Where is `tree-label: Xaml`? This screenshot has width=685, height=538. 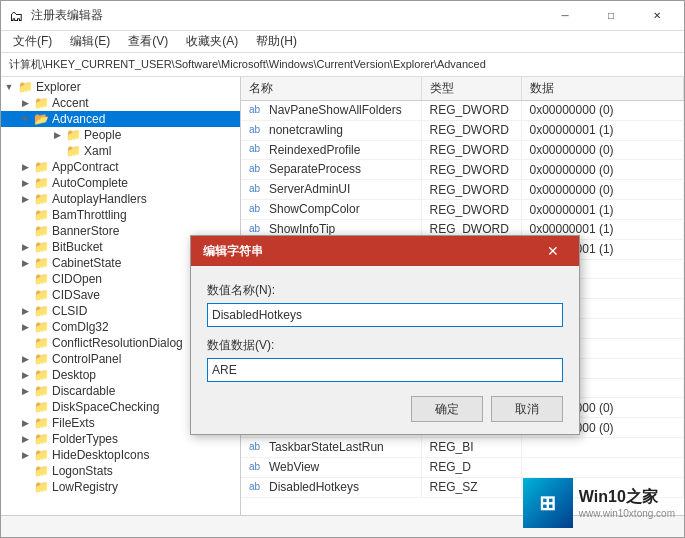 tree-label: Xaml is located at coordinates (162, 151).